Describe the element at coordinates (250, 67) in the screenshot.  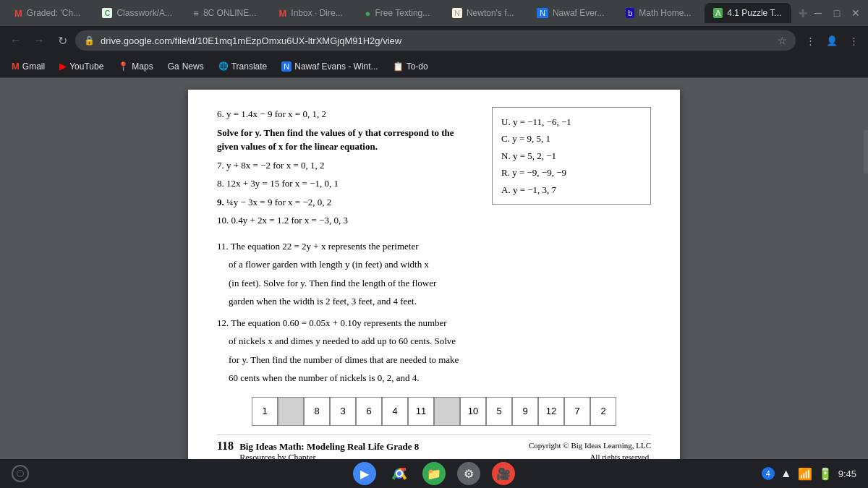
I see `bookmark-translate-label: Translate` at that location.